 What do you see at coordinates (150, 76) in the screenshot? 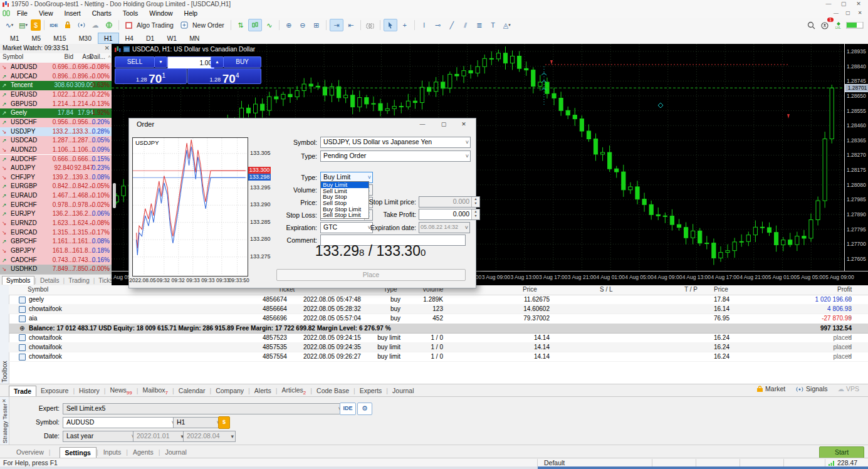
I see `sell-price-display: 1.28 701` at bounding box center [150, 76].